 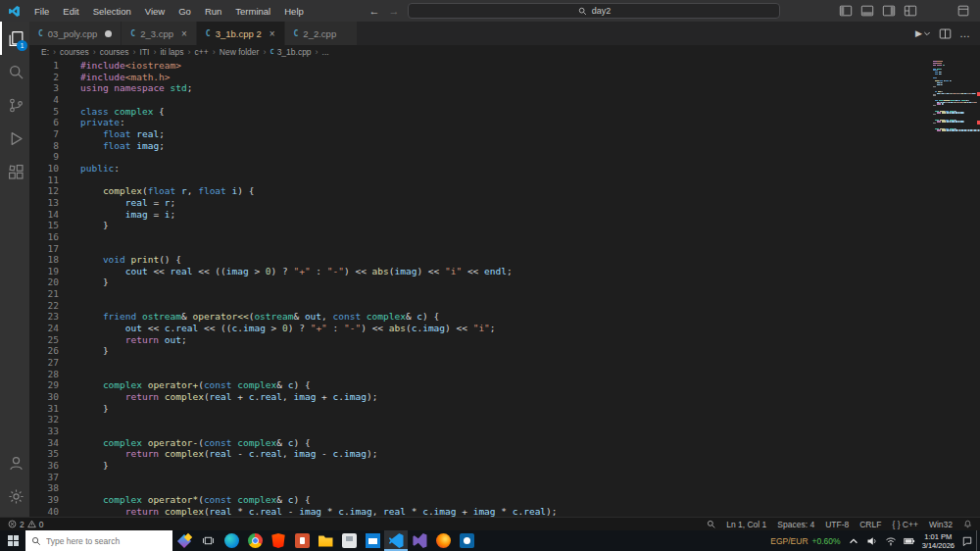 What do you see at coordinates (396, 541) in the screenshot?
I see `vscode-taskbar-button` at bounding box center [396, 541].